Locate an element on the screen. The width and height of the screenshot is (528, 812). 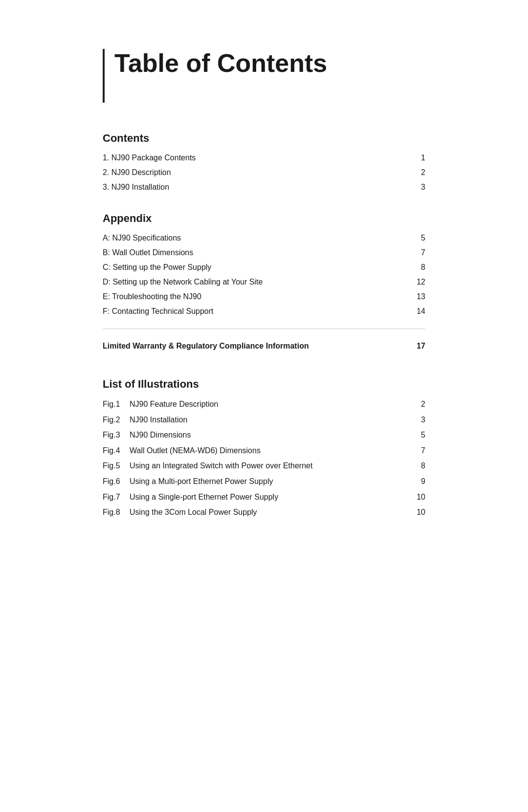
fig-label-2: Fig.2 is located at coordinates (116, 420).